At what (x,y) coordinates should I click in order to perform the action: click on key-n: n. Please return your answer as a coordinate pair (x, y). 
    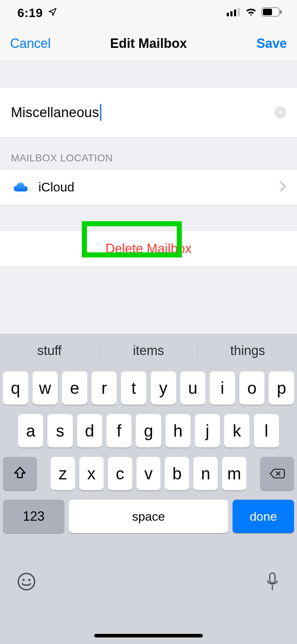
    Looking at the image, I should click on (206, 474).